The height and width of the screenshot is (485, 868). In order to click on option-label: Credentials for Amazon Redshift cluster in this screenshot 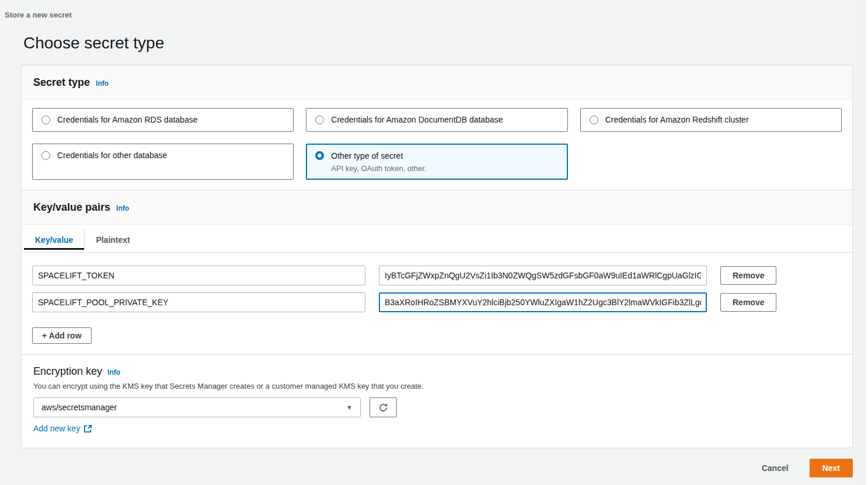, I will do `click(677, 120)`.